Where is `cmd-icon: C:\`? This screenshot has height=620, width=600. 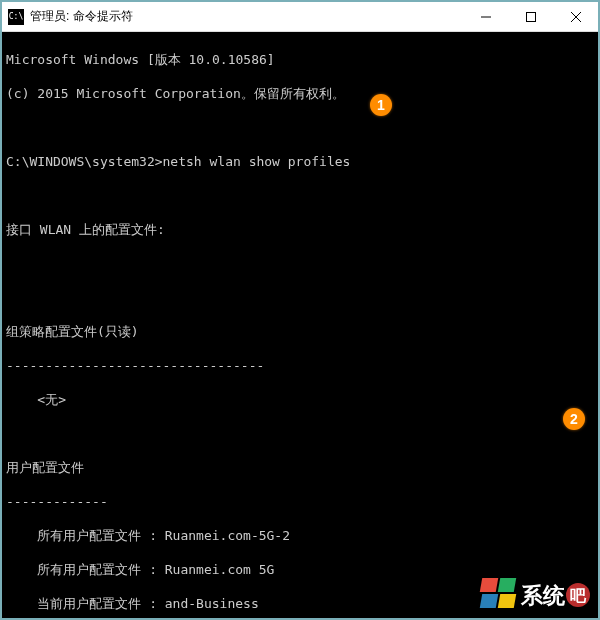 cmd-icon: C:\ is located at coordinates (16, 17).